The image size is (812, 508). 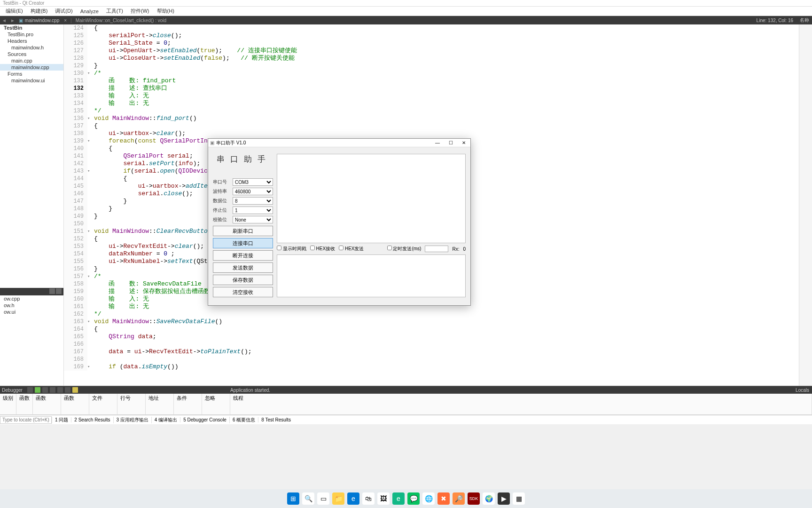 What do you see at coordinates (32, 67) in the screenshot?
I see `tree-mainwindow-cpp: mainwindow.cpp` at bounding box center [32, 67].